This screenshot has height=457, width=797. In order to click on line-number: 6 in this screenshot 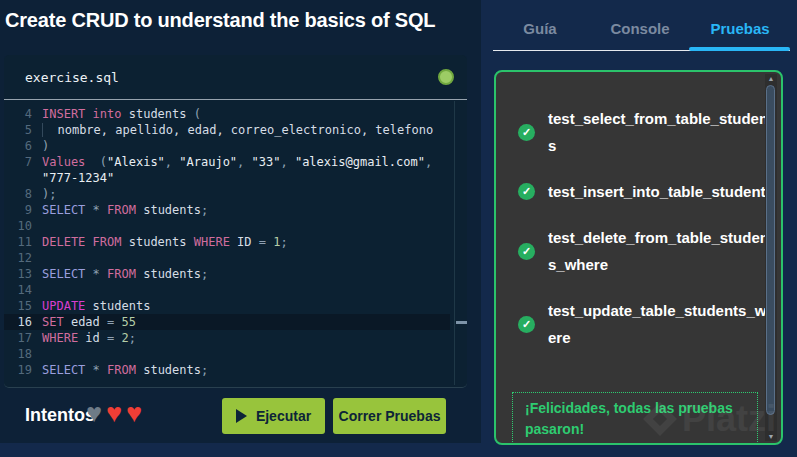, I will do `click(18, 146)`.